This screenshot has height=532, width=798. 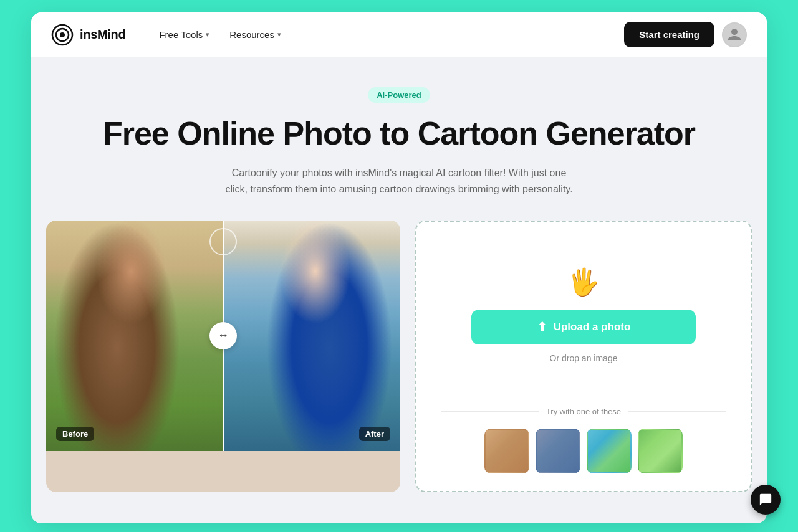 What do you see at coordinates (766, 500) in the screenshot?
I see `chat-bubble-button` at bounding box center [766, 500].